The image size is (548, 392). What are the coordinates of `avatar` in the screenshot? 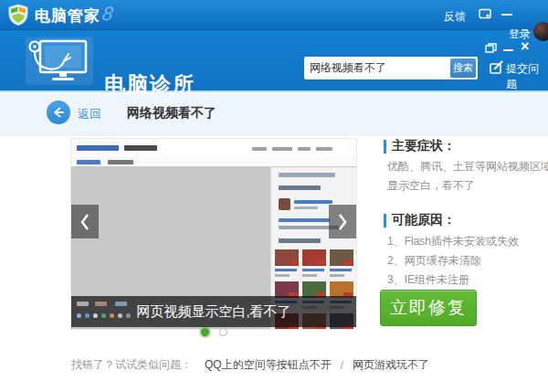 It's located at (541, 31).